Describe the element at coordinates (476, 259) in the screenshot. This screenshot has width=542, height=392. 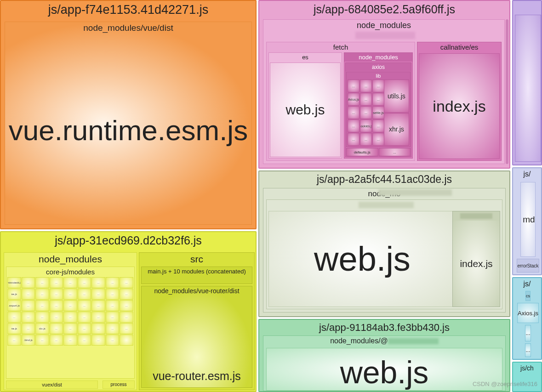
I see `group-index: index.js` at that location.